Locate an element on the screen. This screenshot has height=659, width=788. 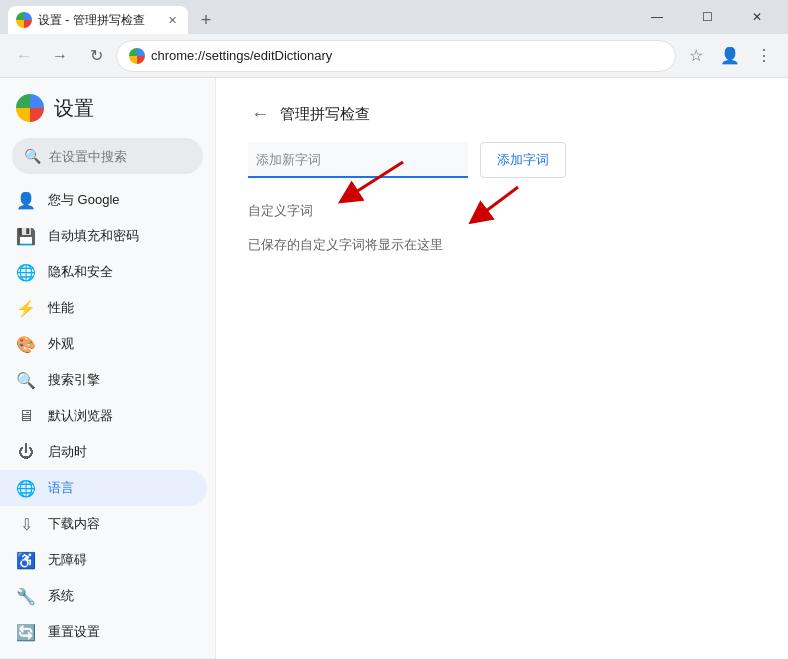
language-icon: 🌐 is located at coordinates (26, 488).